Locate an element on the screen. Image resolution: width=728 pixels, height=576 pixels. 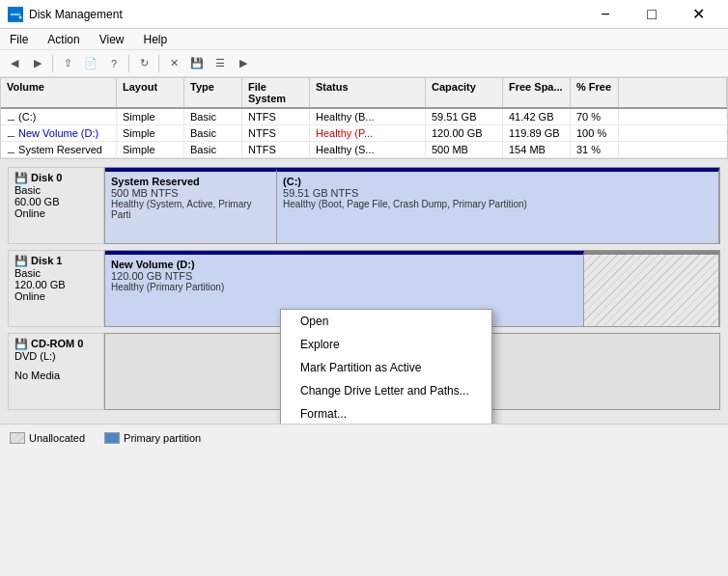
up-button: ⇧ is located at coordinates (68, 64).